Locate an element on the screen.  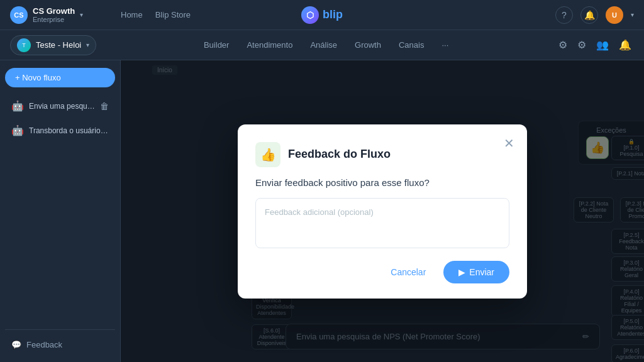
user-chevron-icon: ▾ is located at coordinates (633, 15).